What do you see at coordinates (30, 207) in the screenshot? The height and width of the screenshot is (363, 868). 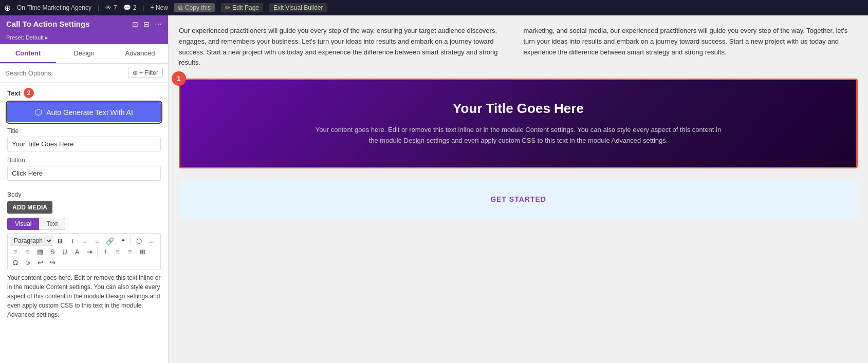 I see `add-media-button: ADD MEDIA` at bounding box center [30, 207].